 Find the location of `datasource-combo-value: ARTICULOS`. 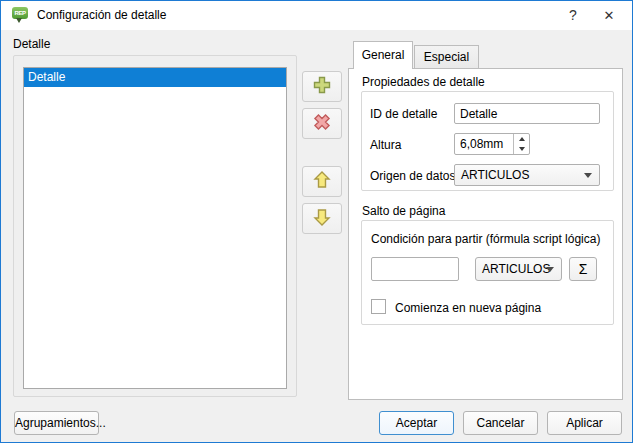

datasource-combo-value: ARTICULOS is located at coordinates (495, 175).